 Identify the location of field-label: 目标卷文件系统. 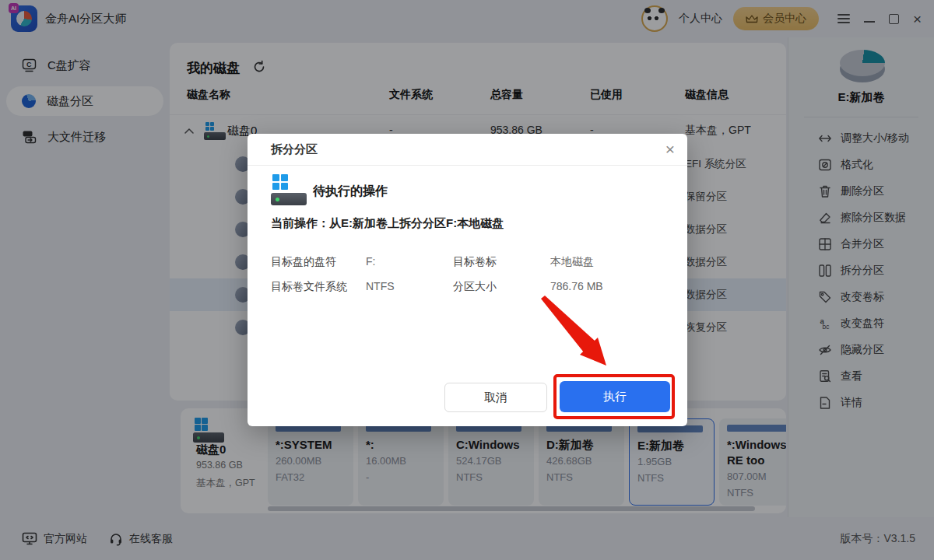
(309, 287).